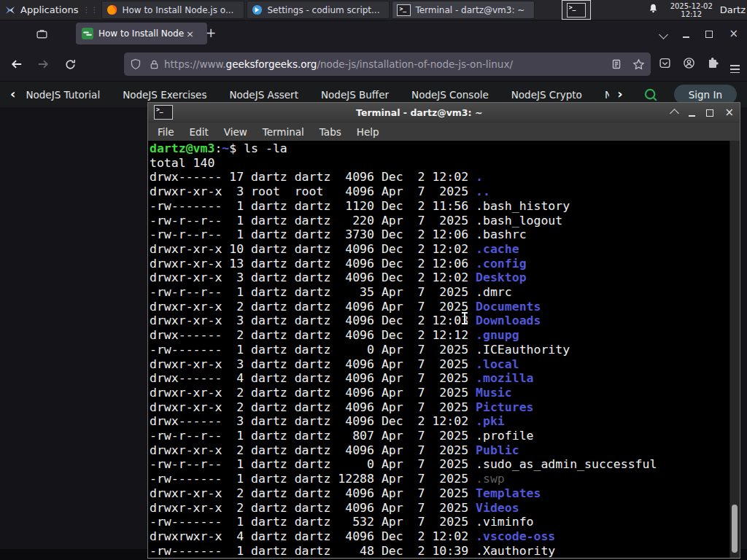 Image resolution: width=747 pixels, height=560 pixels. I want to click on ls-row: drwxr-xr-x 13 dartz dartz 4096 Dec 2 12:…, so click(445, 264).